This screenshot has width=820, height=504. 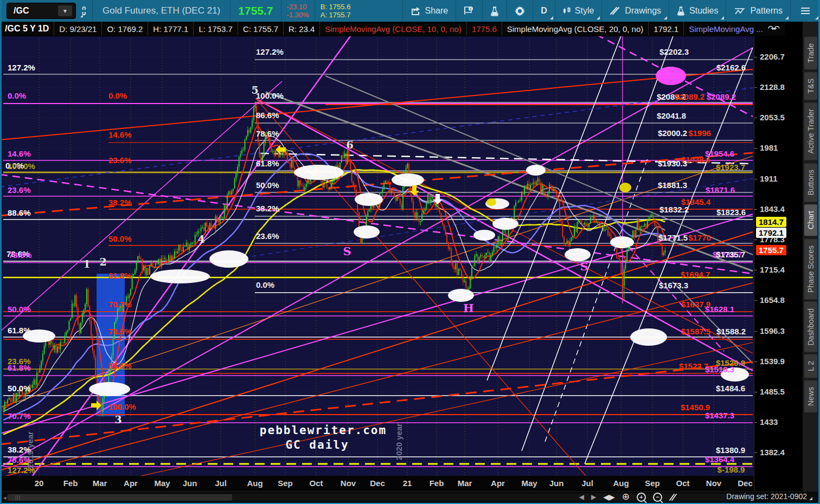 I want to click on sidebar-tab-l-2: L 2, so click(x=811, y=366).